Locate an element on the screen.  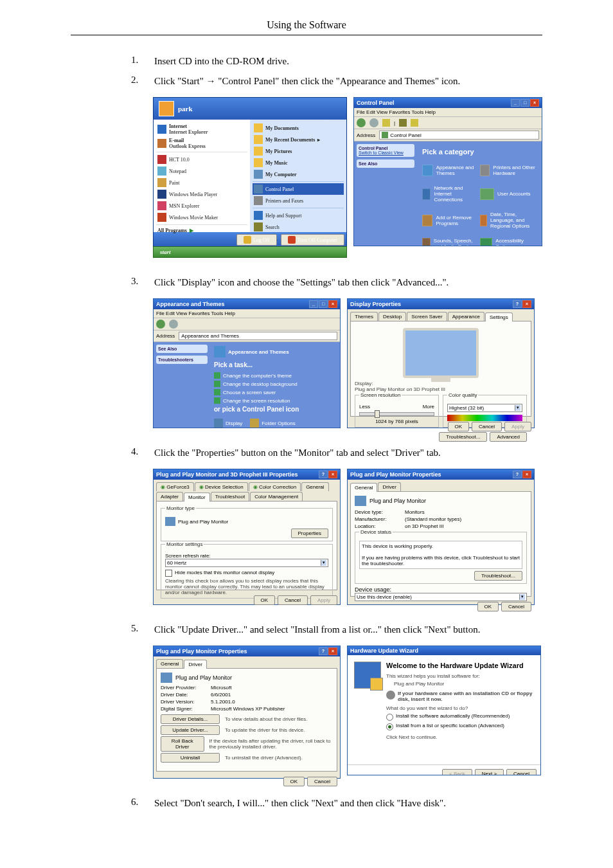
slider-thumb-icon is located at coordinates (377, 414).